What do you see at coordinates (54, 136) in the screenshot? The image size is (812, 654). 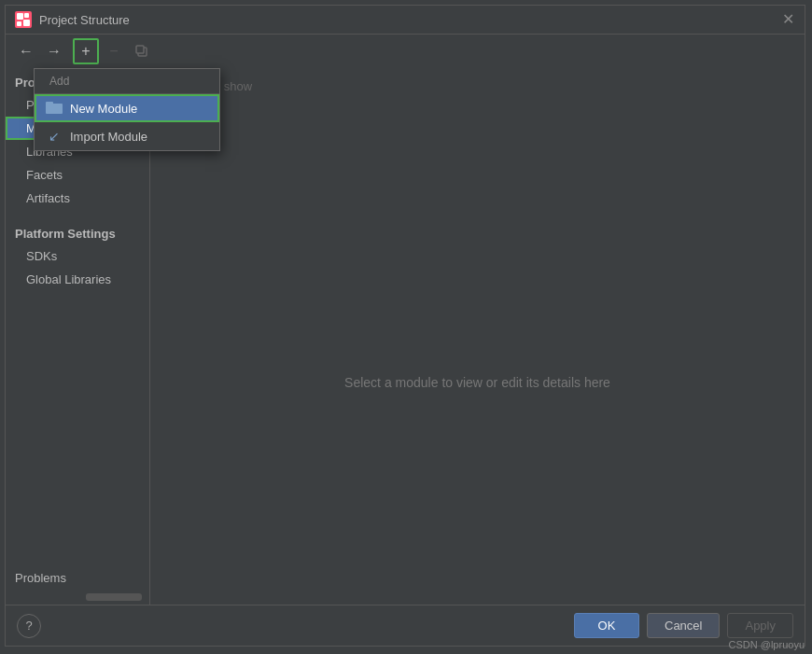 I see `import-module-icon: ↙` at bounding box center [54, 136].